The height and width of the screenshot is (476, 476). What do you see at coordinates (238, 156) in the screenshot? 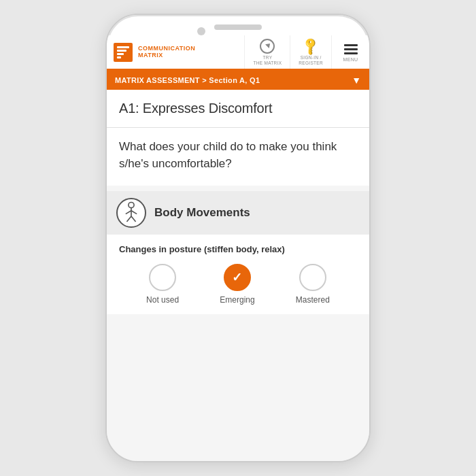
I see `question-prompt-section: What does your child do to make you thin…` at bounding box center [238, 156].